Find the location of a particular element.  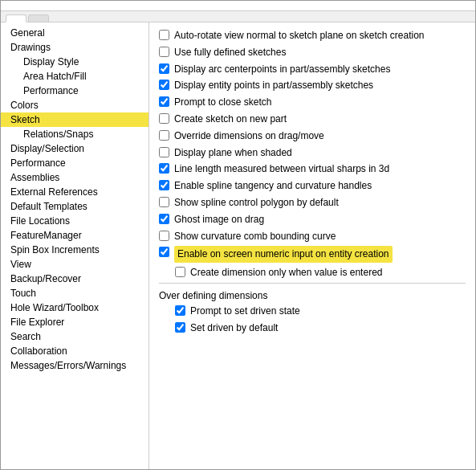

sidebar-item-display-selection: Display/Selection is located at coordinates (75, 149).